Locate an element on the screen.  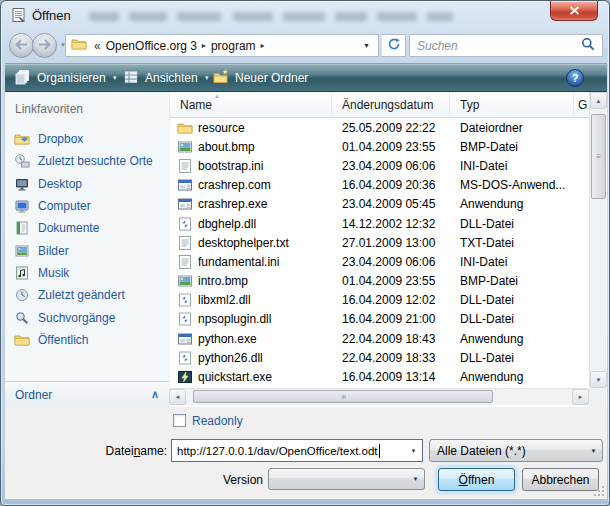
image-file-icon is located at coordinates (185, 281).